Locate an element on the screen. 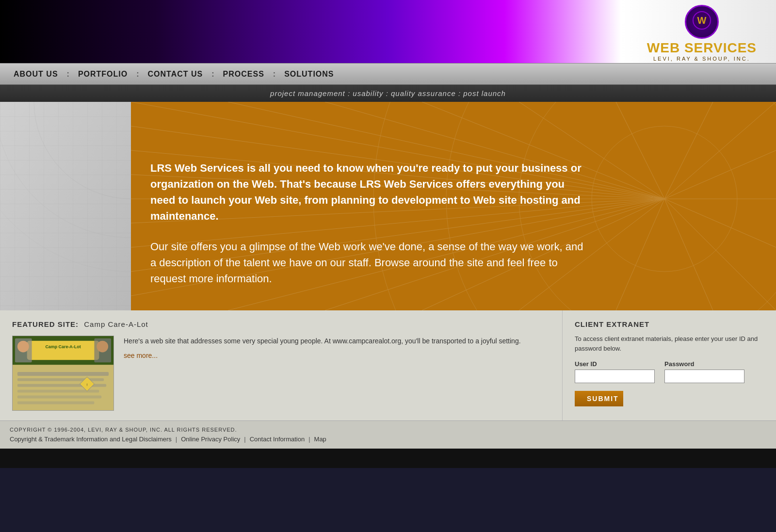 The image size is (776, 532). extranet-title: CLIENT EXTRANET is located at coordinates (669, 324).